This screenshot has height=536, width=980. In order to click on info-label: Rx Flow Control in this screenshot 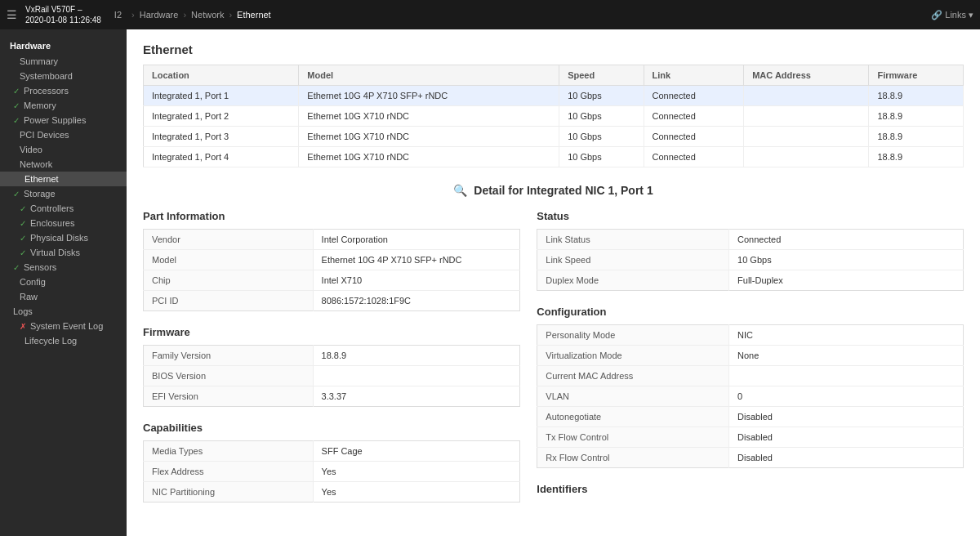, I will do `click(634, 458)`.